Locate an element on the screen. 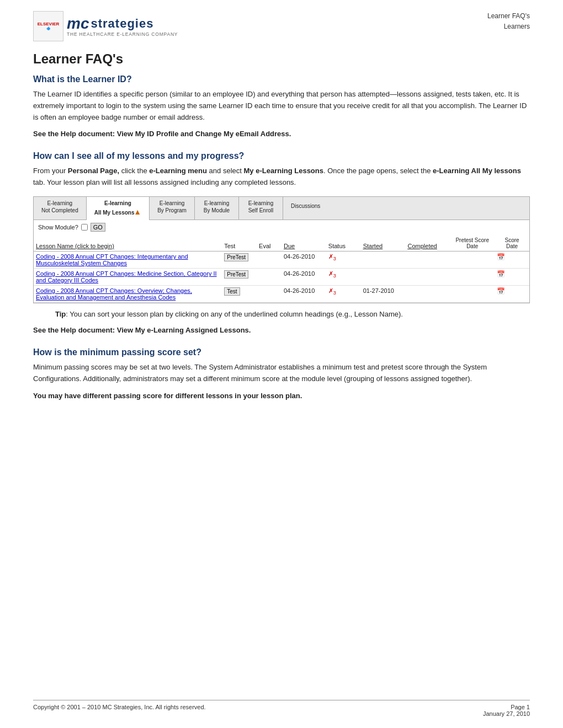  th-completed: Completed is located at coordinates (427, 244).